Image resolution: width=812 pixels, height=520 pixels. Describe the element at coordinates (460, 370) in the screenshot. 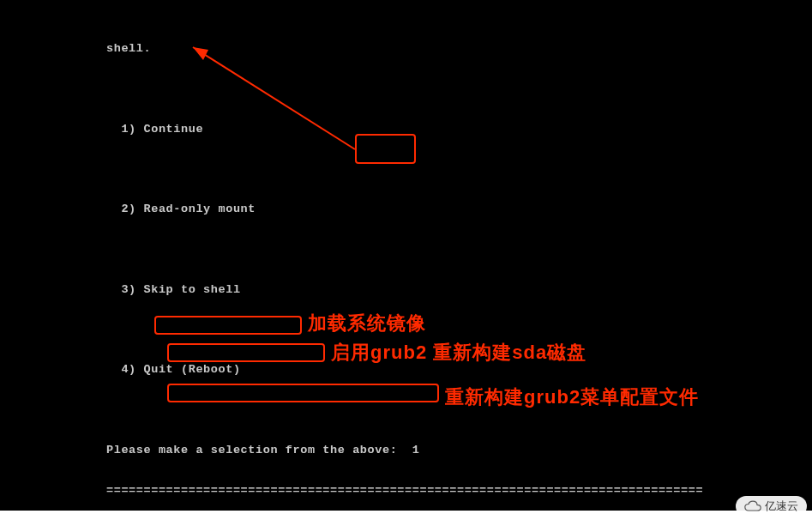

I see `terminal-line: 4) Quit (Reboot)` at that location.